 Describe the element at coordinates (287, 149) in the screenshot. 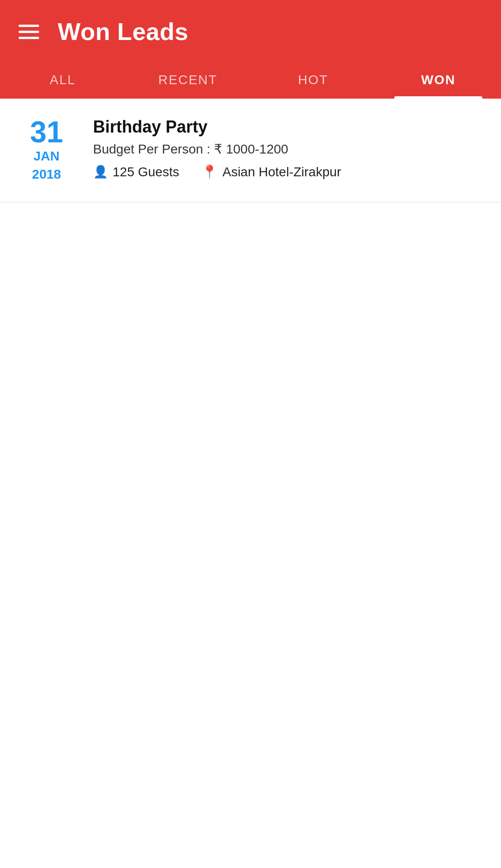

I see `lead-budget: Budget Per Person : ₹ 1000-1200` at that location.